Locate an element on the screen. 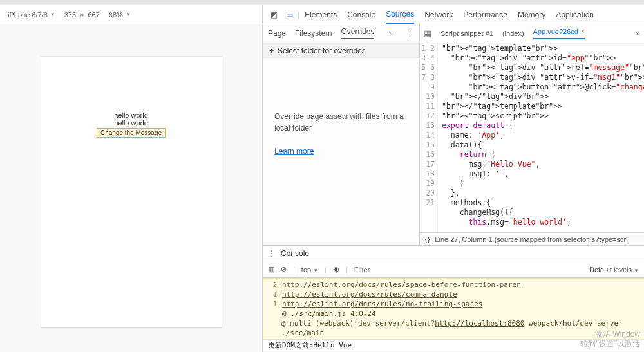  eye-icon: ◉ is located at coordinates (336, 269).